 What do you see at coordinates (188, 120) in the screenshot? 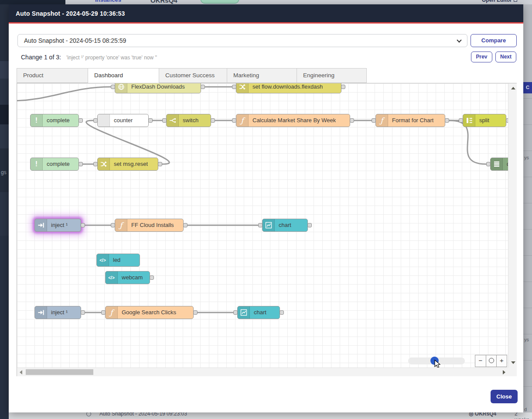
I see `flow-node-switch: switch` at bounding box center [188, 120].